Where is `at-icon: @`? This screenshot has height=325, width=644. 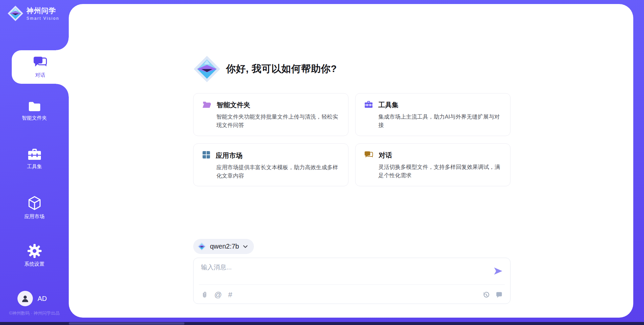 at-icon: @ is located at coordinates (218, 295).